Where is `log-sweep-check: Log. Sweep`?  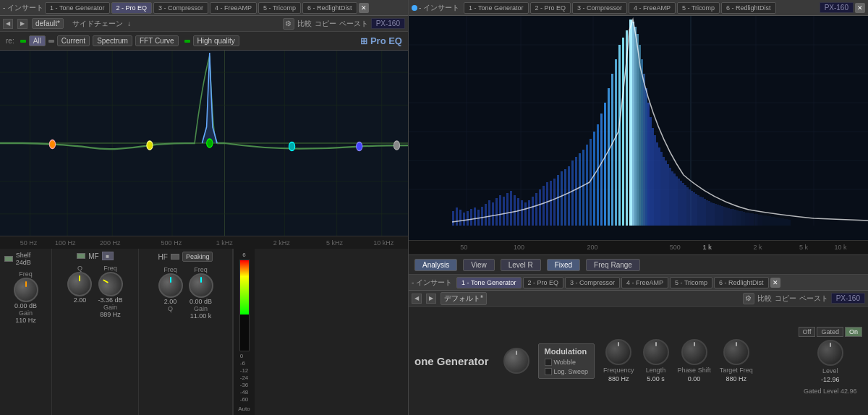 log-sweep-check: Log. Sweep is located at coordinates (567, 372).